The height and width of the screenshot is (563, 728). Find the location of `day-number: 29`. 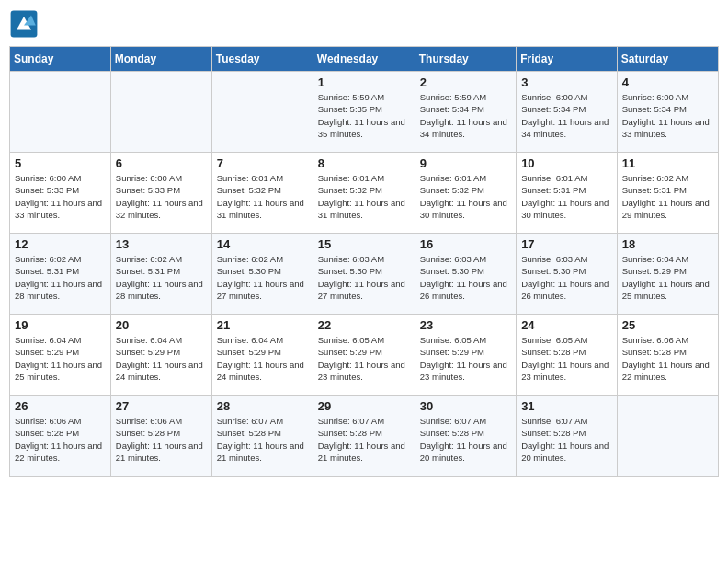

day-number: 29 is located at coordinates (364, 407).